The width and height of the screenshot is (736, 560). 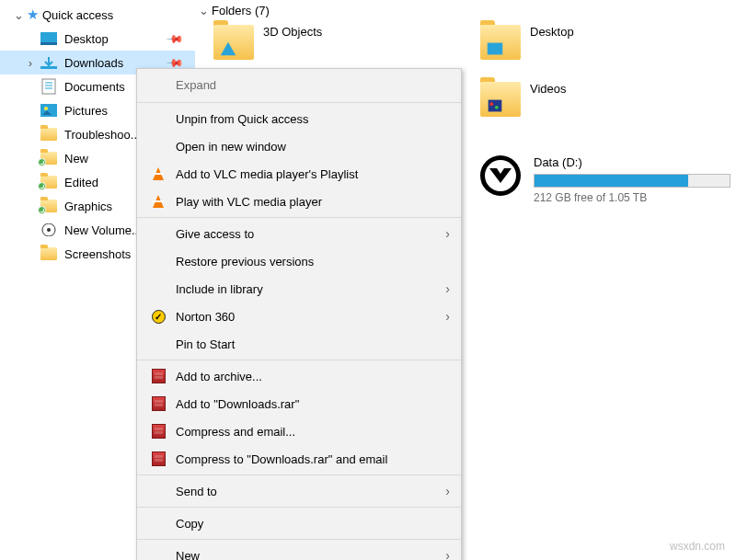 What do you see at coordinates (98, 39) in the screenshot?
I see `sidebar-item: Desktop📌` at bounding box center [98, 39].